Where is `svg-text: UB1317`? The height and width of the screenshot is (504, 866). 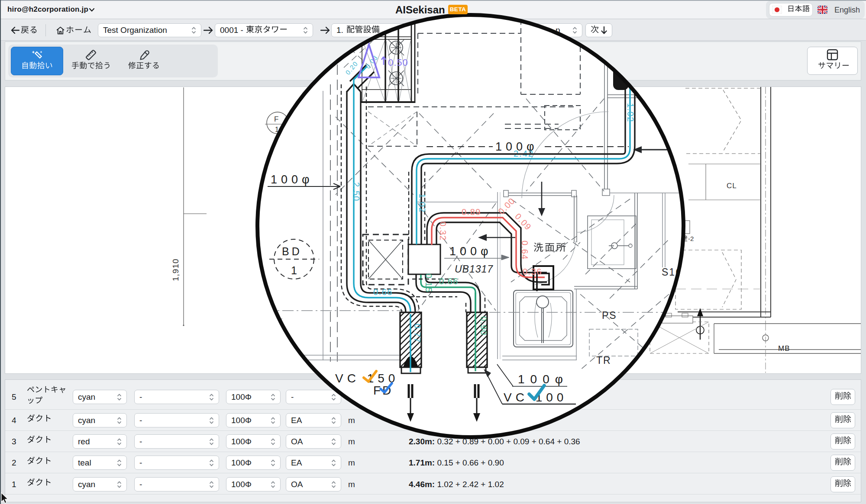 svg-text: UB1317 is located at coordinates (474, 269).